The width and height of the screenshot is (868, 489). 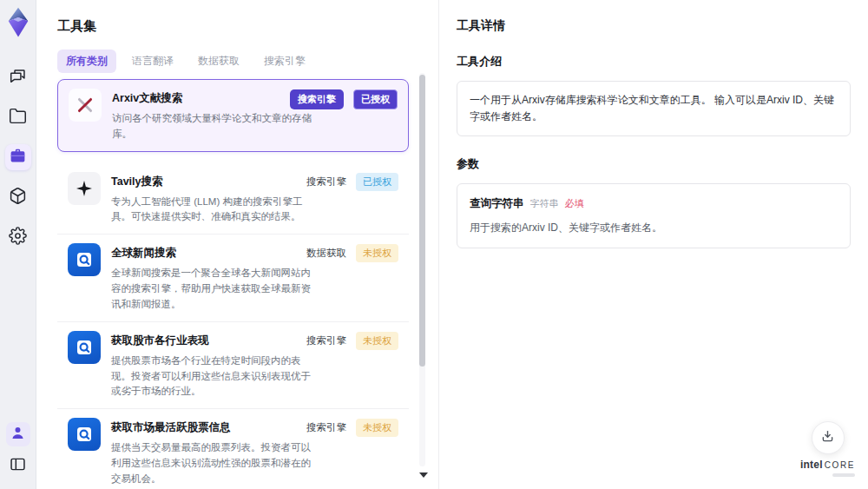 What do you see at coordinates (828, 449) in the screenshot?
I see `corner-widgets: intel CORE` at bounding box center [828, 449].